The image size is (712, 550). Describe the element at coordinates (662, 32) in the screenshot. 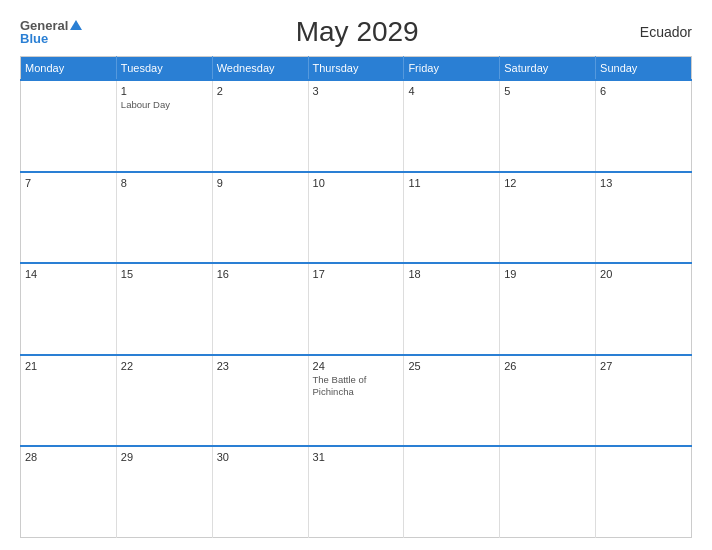

I see `country-label: Ecuador` at that location.